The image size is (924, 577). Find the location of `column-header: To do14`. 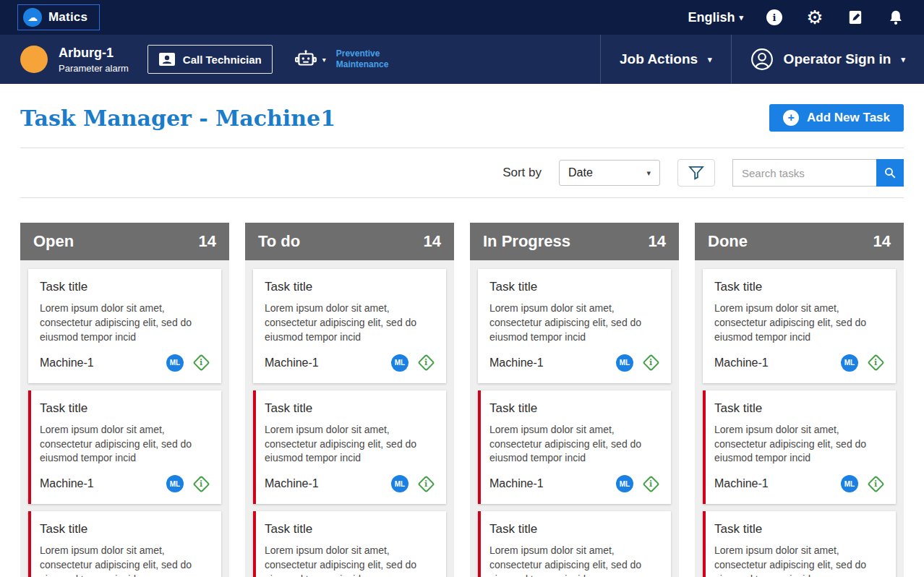

column-header: To do14 is located at coordinates (350, 242).